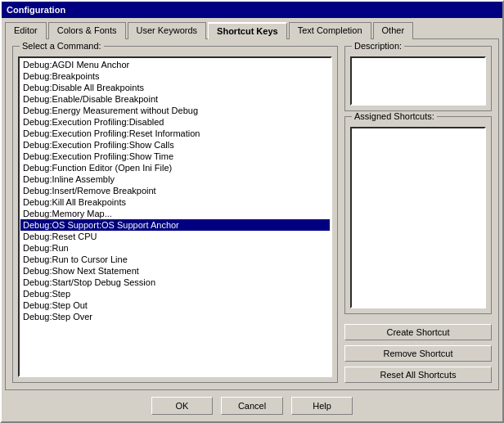  What do you see at coordinates (175, 294) in the screenshot?
I see `list-item: Debug:Step` at bounding box center [175, 294].